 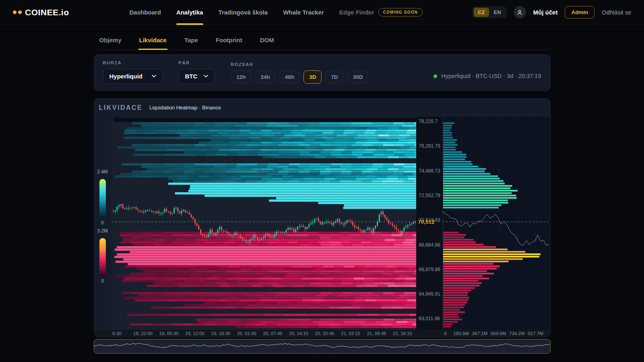 I want to click on volume-tick: 183.5M, so click(x=461, y=333).